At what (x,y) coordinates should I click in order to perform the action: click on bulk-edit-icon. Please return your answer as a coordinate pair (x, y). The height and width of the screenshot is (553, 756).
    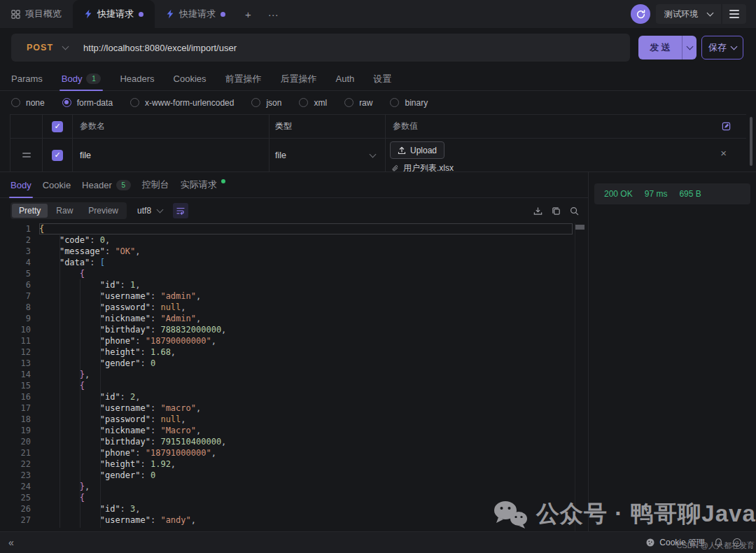
    Looking at the image, I should click on (727, 126).